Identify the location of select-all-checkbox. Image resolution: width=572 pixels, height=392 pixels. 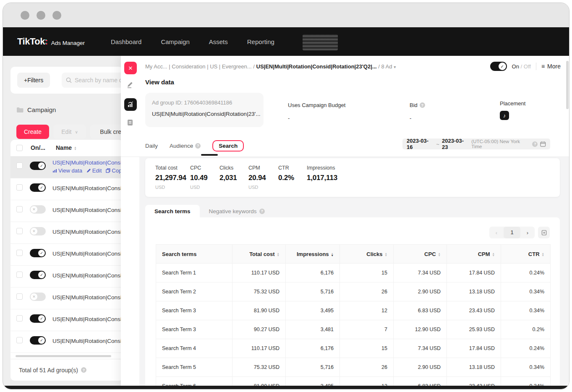
(19, 148).